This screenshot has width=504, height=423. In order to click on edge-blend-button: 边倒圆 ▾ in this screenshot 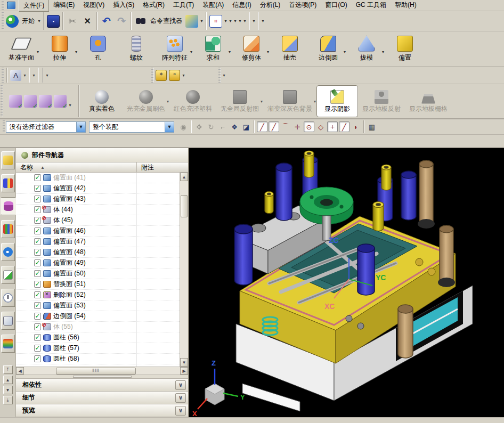, I will do `click(328, 49)`.